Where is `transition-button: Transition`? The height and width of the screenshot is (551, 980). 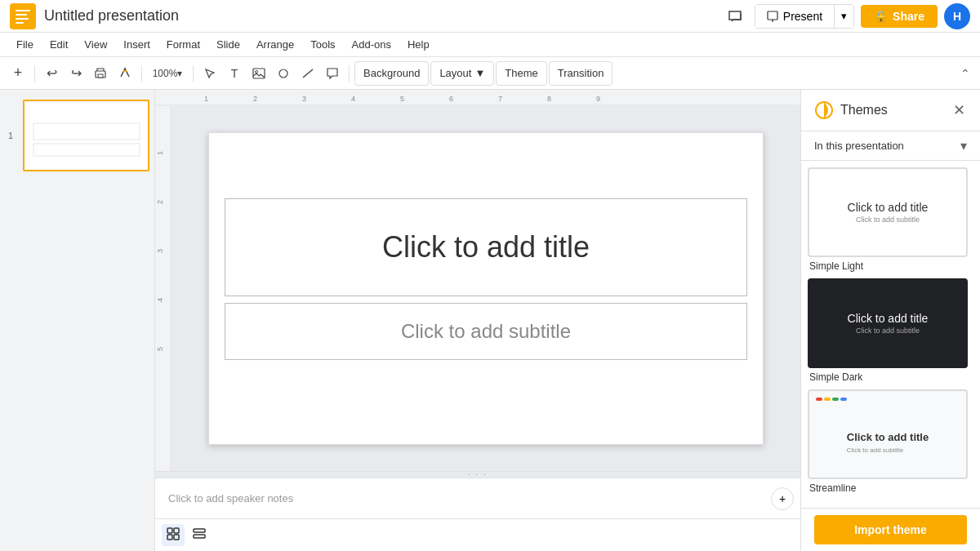
transition-button: Transition is located at coordinates (581, 73).